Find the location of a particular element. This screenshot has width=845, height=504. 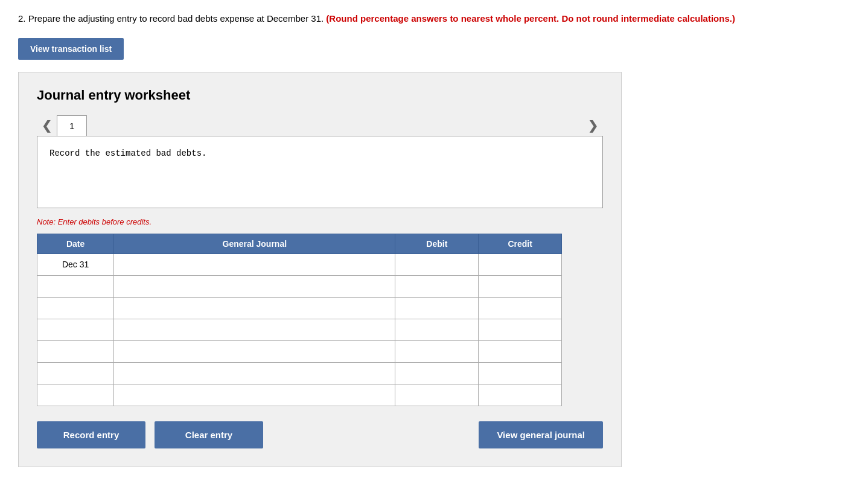

tab-nav-row: ❮ 1 ❯ is located at coordinates (320, 126).